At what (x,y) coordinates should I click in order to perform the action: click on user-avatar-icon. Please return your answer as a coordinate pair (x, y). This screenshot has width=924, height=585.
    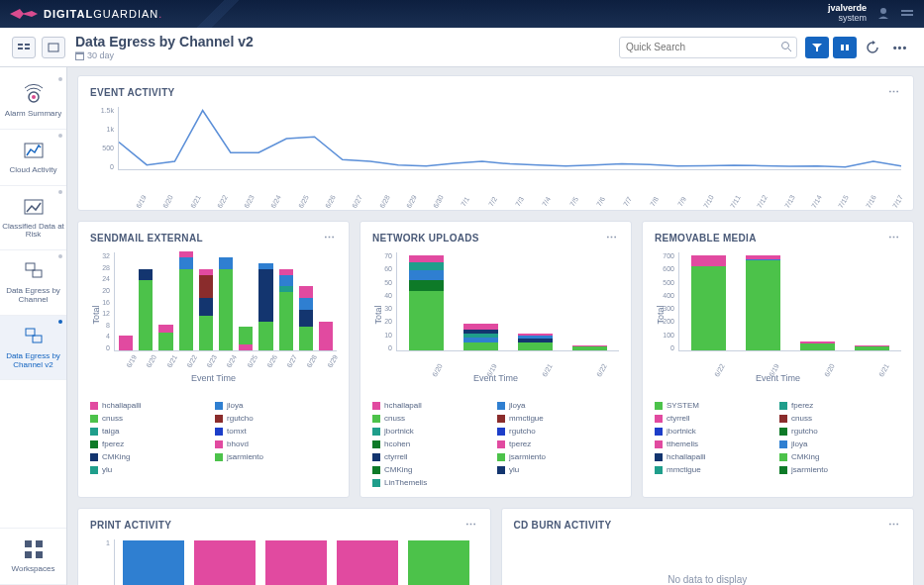
    Looking at the image, I should click on (883, 14).